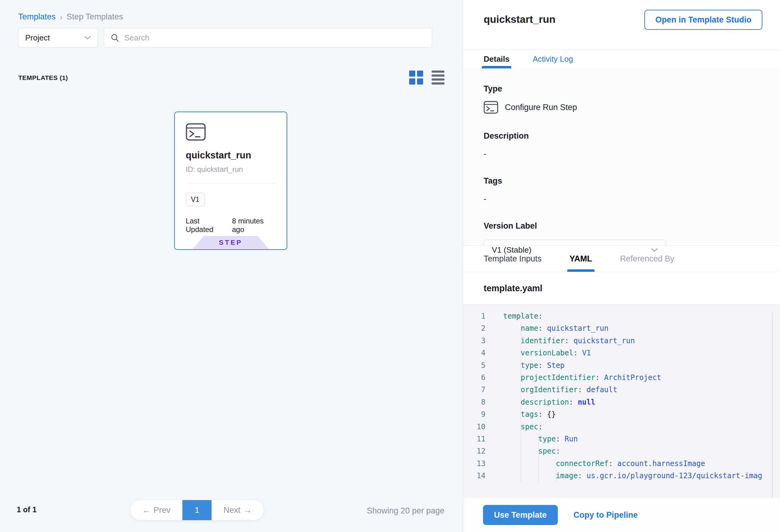 The image size is (780, 532). Describe the element at coordinates (156, 510) in the screenshot. I see `prev-page-button: ← Prev` at that location.